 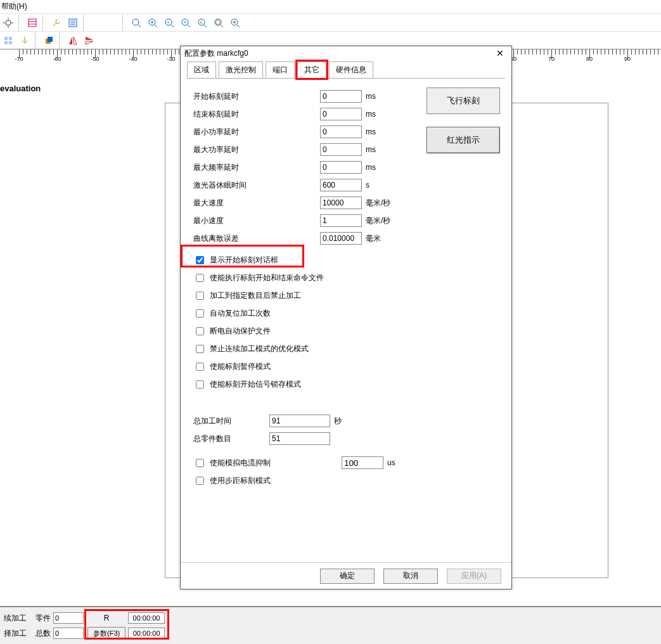 What do you see at coordinates (589, 59) in the screenshot?
I see `ruler-tick: 80` at bounding box center [589, 59].